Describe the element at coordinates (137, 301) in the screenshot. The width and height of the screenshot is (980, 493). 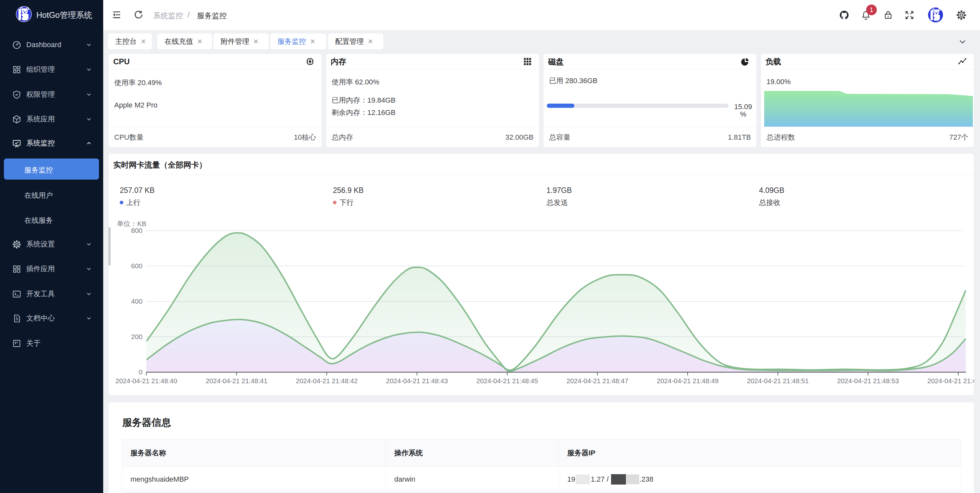
I see `svg-text: 400` at that location.